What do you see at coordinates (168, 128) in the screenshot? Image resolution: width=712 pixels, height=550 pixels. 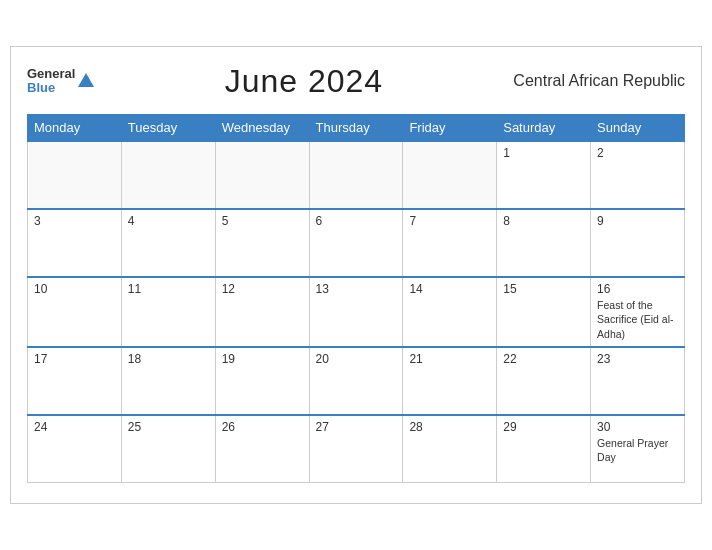 I see `weekday-header-tuesday: Tuesday` at bounding box center [168, 128].